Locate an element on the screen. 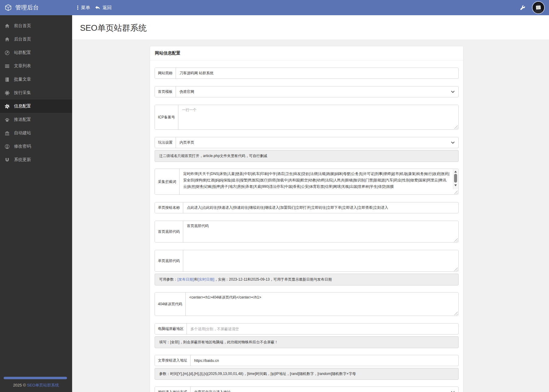  homepage-template-value: 伪造官网 is located at coordinates (187, 92).